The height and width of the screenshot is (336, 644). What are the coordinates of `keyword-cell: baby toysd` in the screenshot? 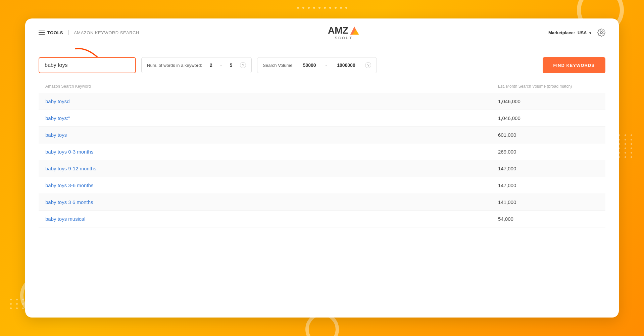 It's located at (272, 101).